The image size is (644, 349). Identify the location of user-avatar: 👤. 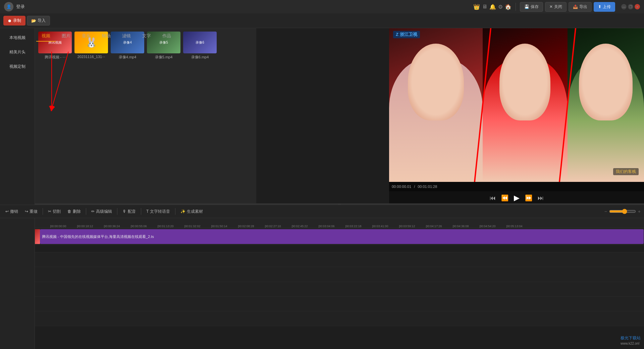
(9, 7).